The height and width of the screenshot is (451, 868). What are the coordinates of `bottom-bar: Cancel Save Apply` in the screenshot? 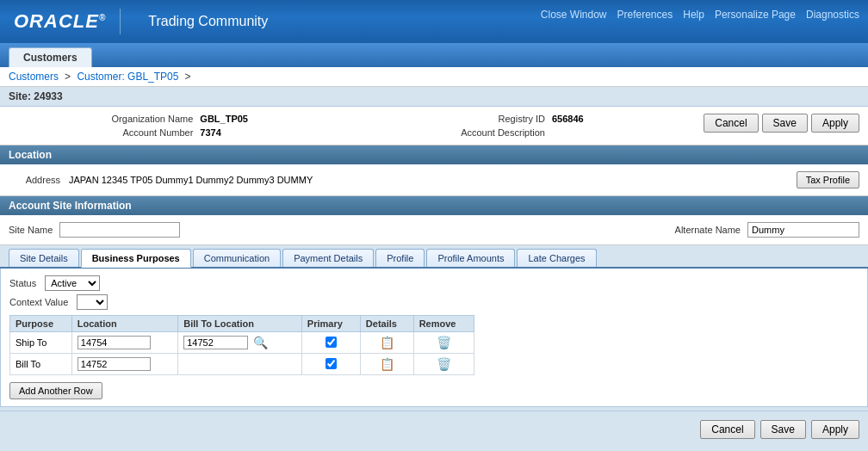 It's located at (434, 429).